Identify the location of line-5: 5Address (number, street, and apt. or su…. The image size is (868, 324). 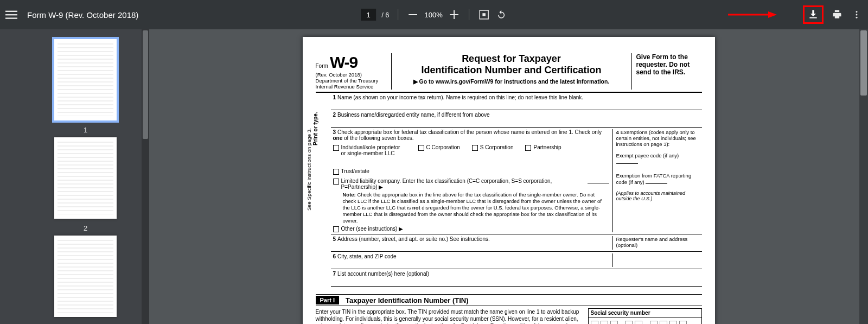
(516, 243).